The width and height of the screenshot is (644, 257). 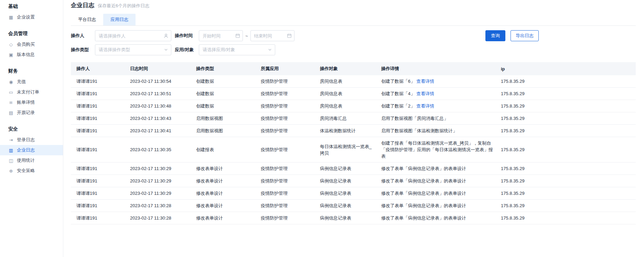 I want to click on sidebar-item: ◉ 充值, so click(x=32, y=82).